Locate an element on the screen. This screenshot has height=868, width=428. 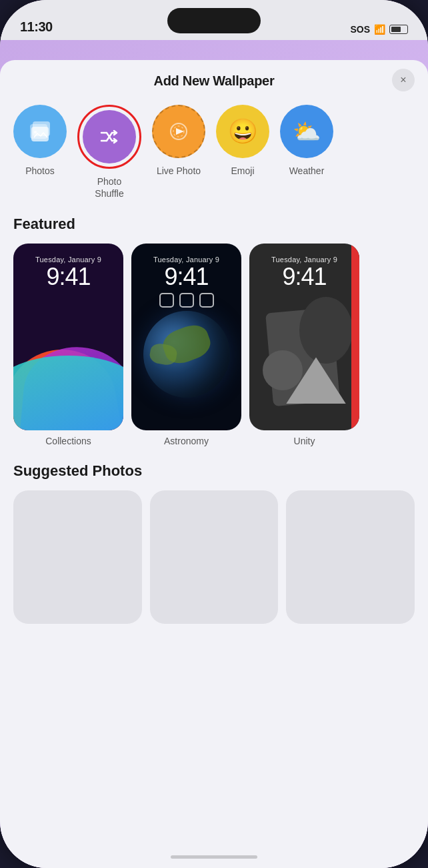
wifi-icon: 📶 is located at coordinates (380, 29).